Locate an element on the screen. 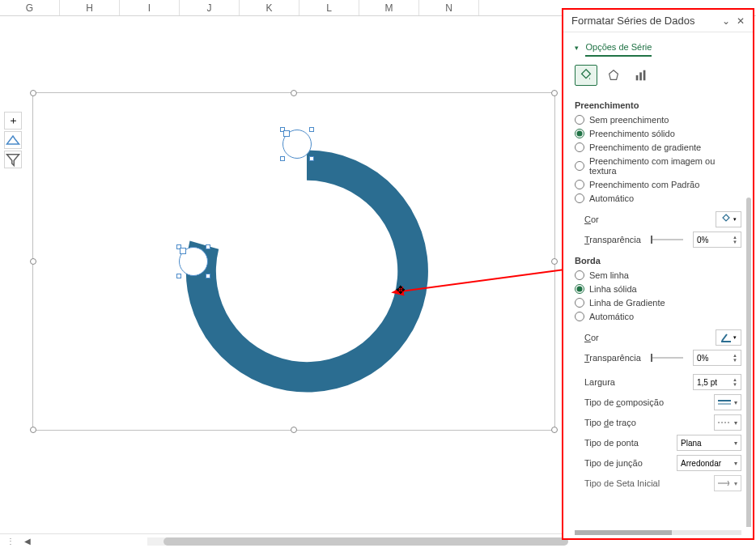  fill-gradient-radio: Preenchimento de gradiente is located at coordinates (658, 147).